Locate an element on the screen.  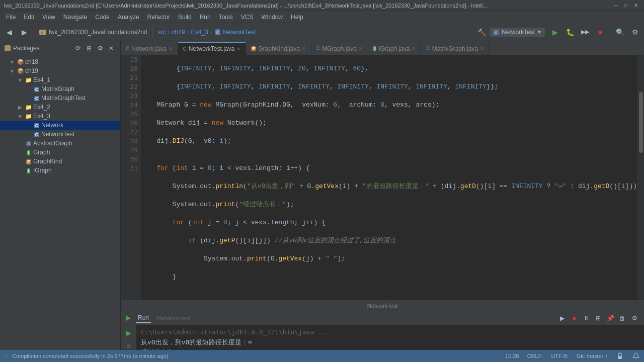
tab-icon-igraph: I is located at coordinates (375, 49).